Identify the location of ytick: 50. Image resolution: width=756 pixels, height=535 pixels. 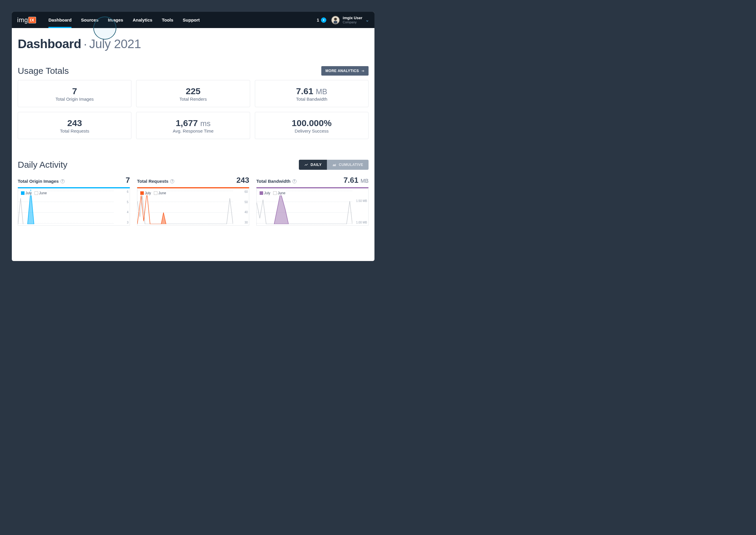
(246, 202).